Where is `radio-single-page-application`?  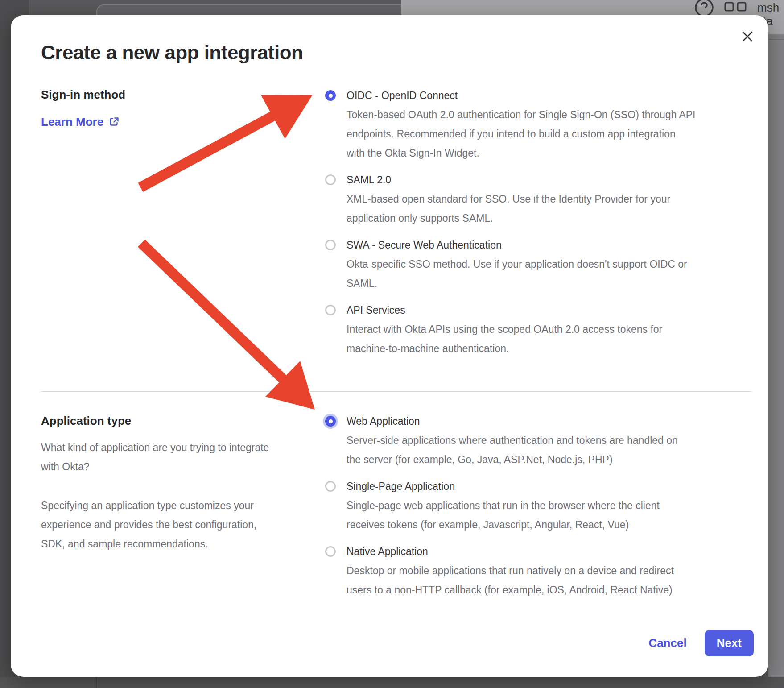
radio-single-page-application is located at coordinates (330, 486).